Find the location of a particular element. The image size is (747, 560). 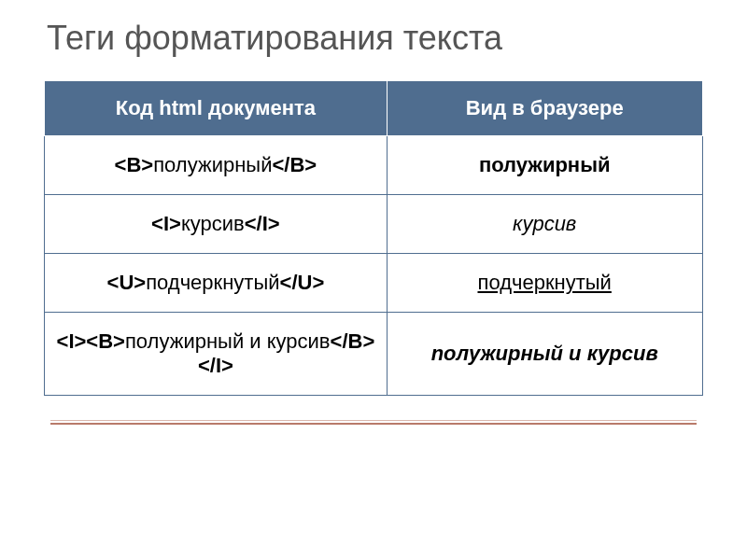

page-title: Теги форматирования текста is located at coordinates (378, 38).